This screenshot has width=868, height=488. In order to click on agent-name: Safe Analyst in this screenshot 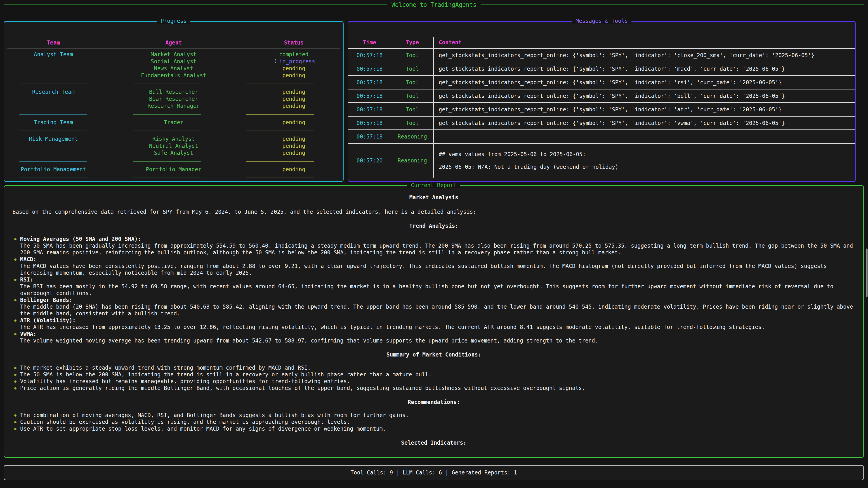, I will do `click(174, 153)`.